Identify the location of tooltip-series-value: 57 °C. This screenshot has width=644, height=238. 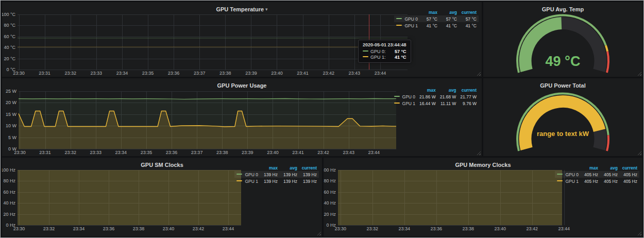
(398, 52).